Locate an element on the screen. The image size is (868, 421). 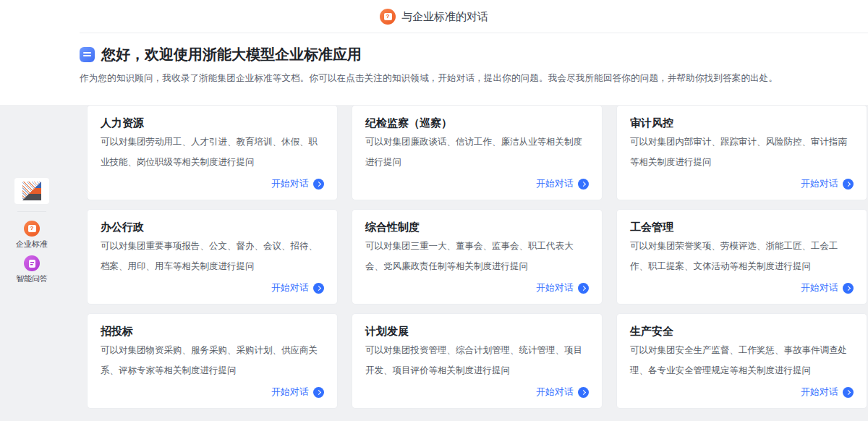
sidebar-item-label: 企业标准 is located at coordinates (32, 244).